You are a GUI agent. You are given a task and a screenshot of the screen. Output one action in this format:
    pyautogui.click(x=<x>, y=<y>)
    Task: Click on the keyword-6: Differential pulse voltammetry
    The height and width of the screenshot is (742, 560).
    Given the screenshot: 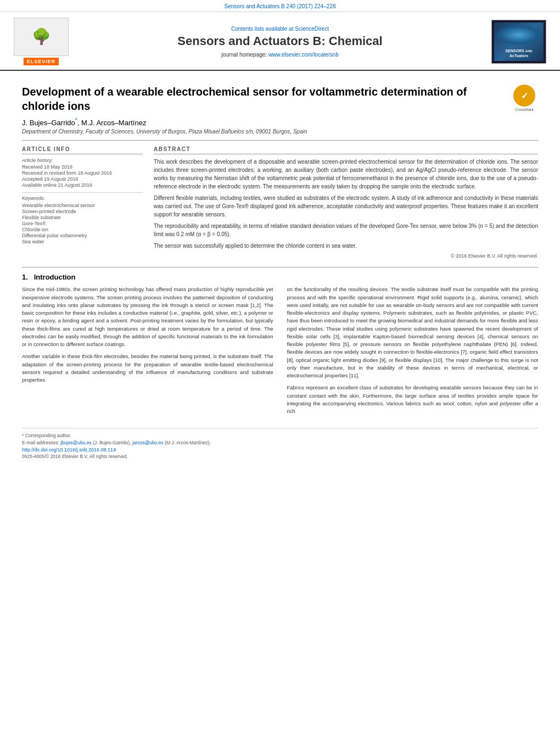 What is the action you would take?
    pyautogui.click(x=82, y=236)
    